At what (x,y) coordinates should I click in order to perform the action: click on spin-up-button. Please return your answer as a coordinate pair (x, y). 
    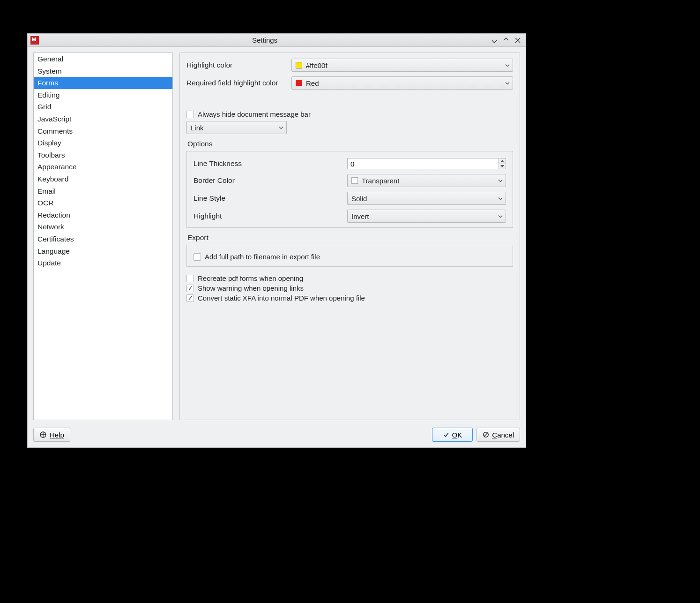
    Looking at the image, I should click on (502, 161).